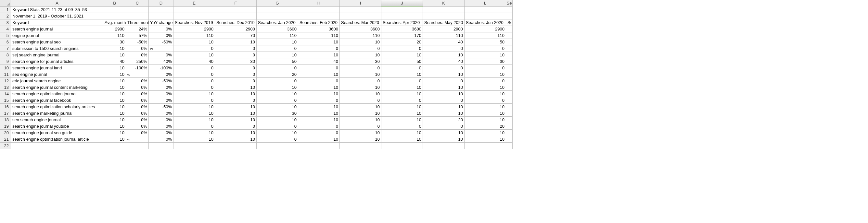 The width and height of the screenshot is (868, 223). I want to click on header-cell-partial: Se, so click(509, 23).